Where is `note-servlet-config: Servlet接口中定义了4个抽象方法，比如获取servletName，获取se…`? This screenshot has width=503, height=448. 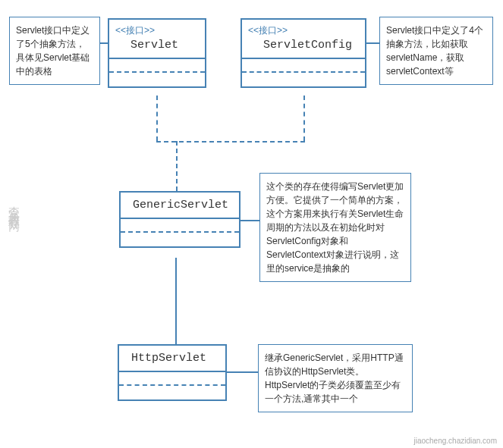
note-servlet-config: Servlet接口中定义了4个抽象方法，比如获取servletName，获取se… is located at coordinates (436, 51).